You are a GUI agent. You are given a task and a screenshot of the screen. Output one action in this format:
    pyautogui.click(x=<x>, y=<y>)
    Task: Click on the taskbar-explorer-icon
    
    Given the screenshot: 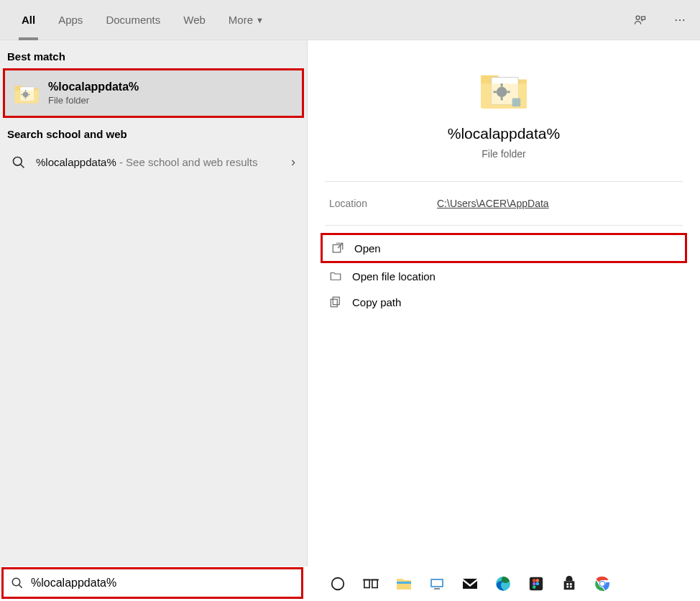 What is the action you would take?
    pyautogui.click(x=404, y=584)
    